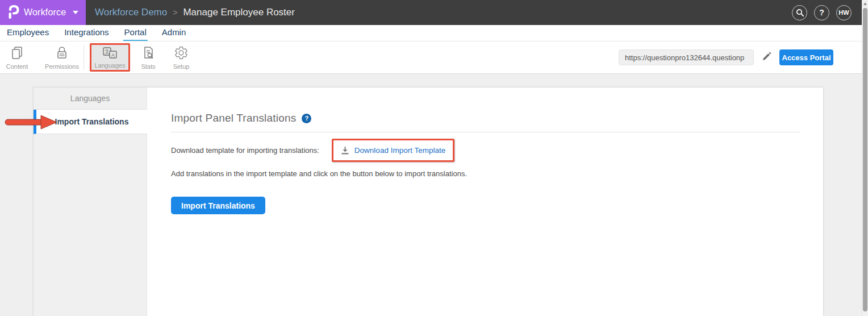 The image size is (868, 316). I want to click on topbar-actions: ? HW, so click(827, 13).